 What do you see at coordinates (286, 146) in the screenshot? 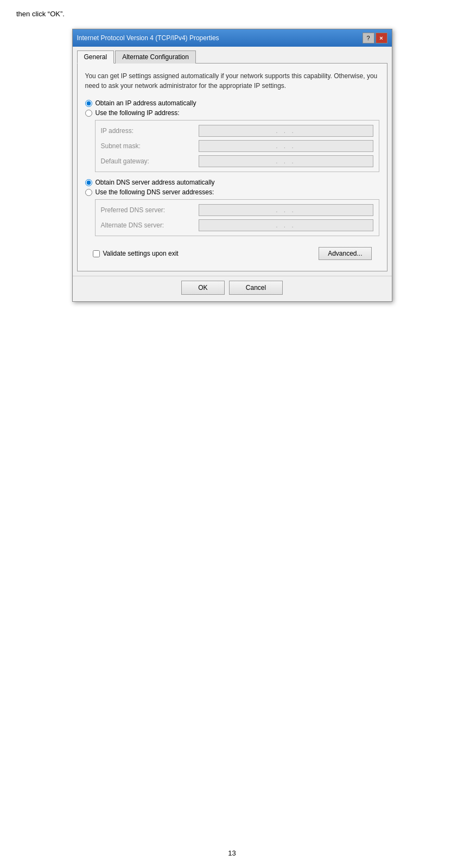
I see `subnet-mask-input` at bounding box center [286, 146].